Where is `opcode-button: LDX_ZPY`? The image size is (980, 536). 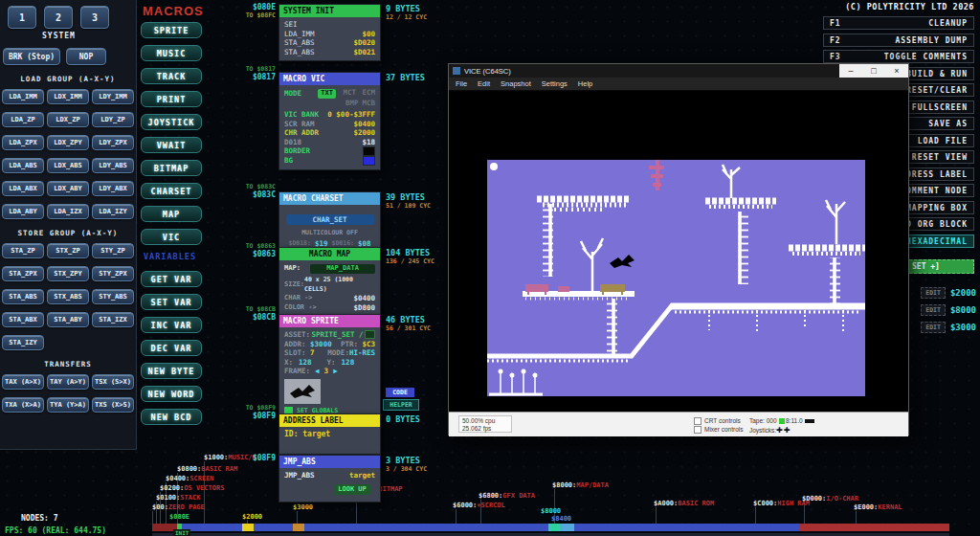
opcode-button: LDX_ZPY is located at coordinates (68, 143).